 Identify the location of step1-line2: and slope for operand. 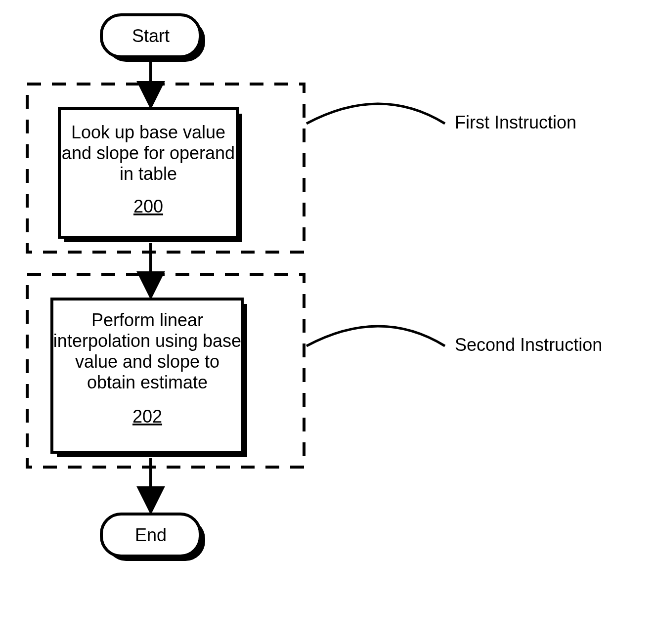
(148, 153).